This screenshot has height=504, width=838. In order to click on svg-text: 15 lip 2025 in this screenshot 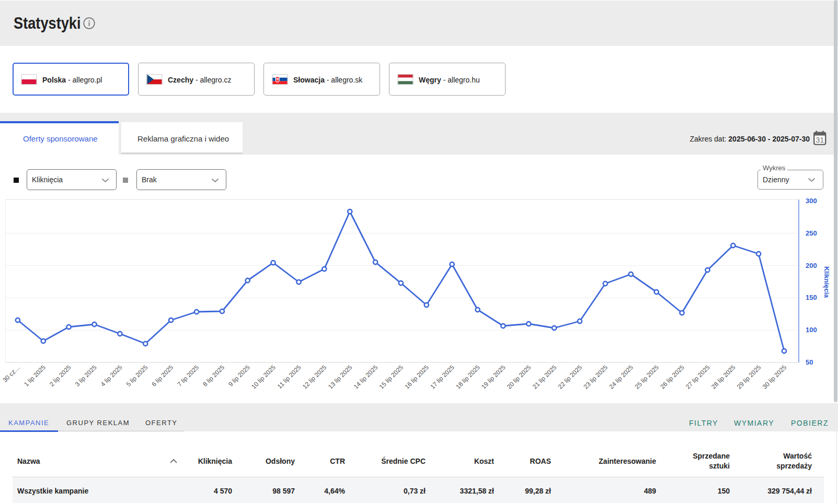, I will do `click(392, 377)`.